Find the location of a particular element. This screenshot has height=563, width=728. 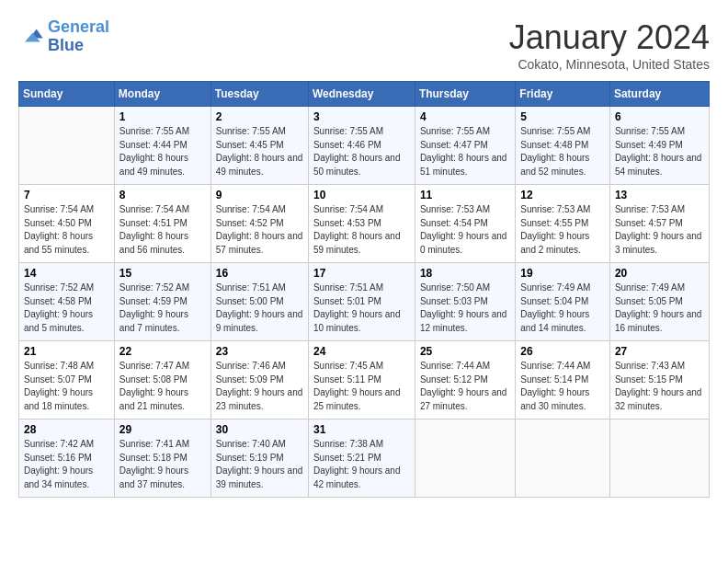

day-number: 11 is located at coordinates (465, 195).